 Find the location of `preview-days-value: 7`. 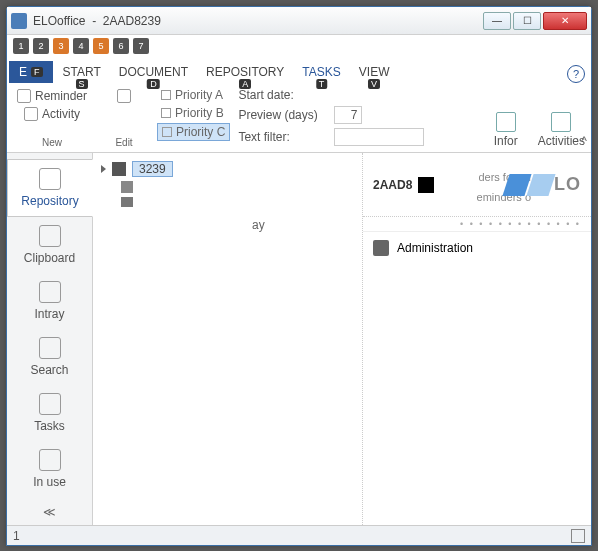

preview-days-value: 7 is located at coordinates (348, 115).